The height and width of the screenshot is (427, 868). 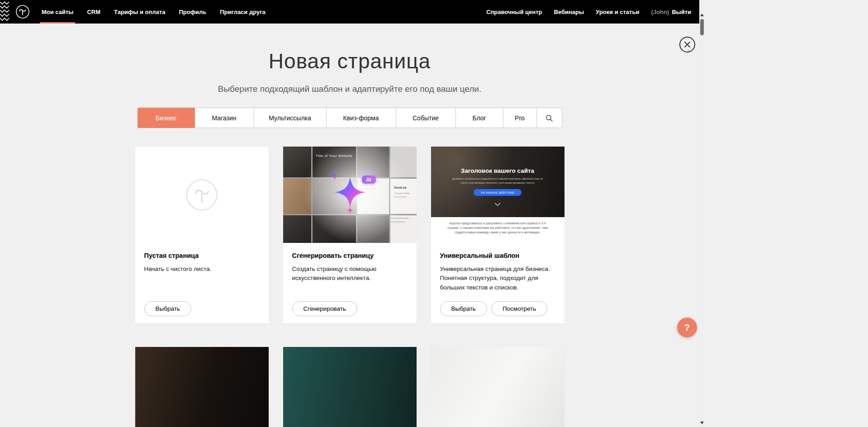 What do you see at coordinates (202, 235) in the screenshot?
I see `template-card-blank-page: Пустая страница Начать с чистого листа. …` at bounding box center [202, 235].